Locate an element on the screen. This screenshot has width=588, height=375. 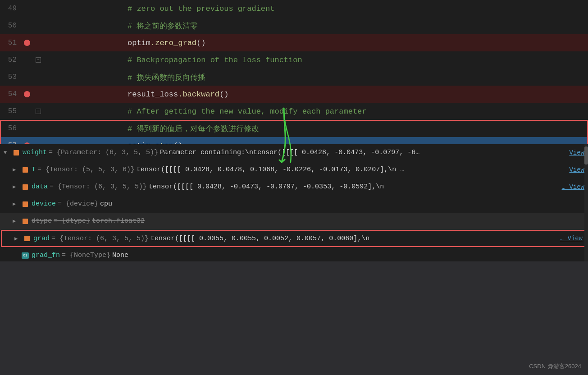
code-content: optim.zero_grad() is located at coordinates (315, 43).